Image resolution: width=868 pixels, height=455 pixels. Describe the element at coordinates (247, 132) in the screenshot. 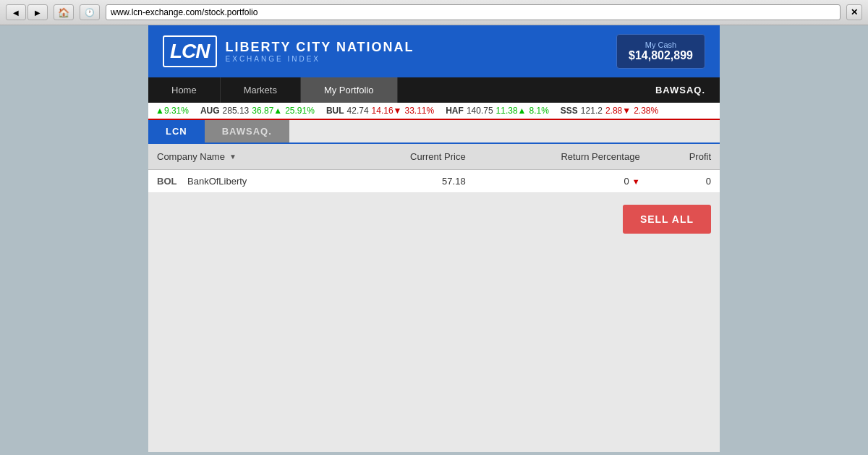

I see `tab-bawsaq: BAWSAQ.` at that location.